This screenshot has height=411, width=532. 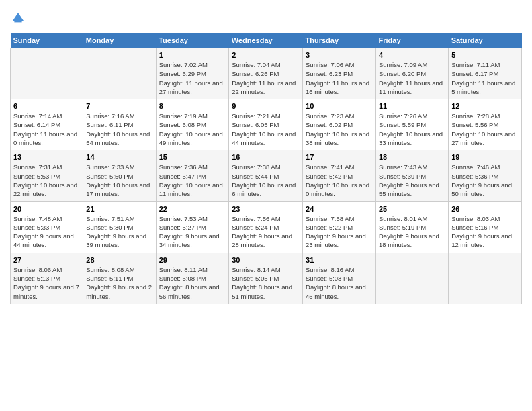 What do you see at coordinates (120, 125) in the screenshot?
I see `calendar-cell: 7Sunrise: 7:16 AMSunset: 6:11 PMDaylight…` at bounding box center [120, 125].